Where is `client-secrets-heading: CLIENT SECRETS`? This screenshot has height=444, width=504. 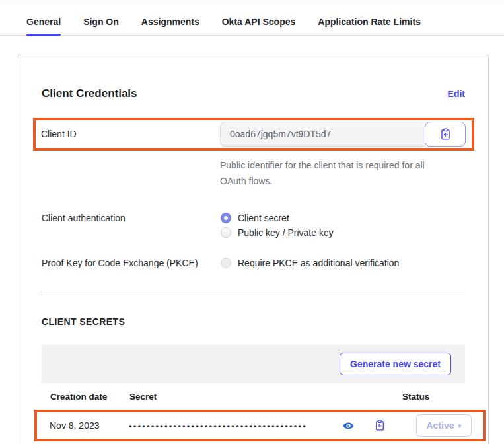
client-secrets-heading: CLIENT SECRETS is located at coordinates (254, 322).